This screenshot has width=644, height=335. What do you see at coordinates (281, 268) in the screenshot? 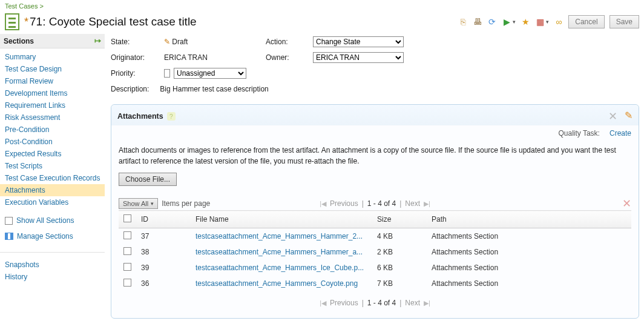
I see `row-file-link: testcaseattachment_Acme_Hammers_Ice_Cube…` at bounding box center [281, 268].